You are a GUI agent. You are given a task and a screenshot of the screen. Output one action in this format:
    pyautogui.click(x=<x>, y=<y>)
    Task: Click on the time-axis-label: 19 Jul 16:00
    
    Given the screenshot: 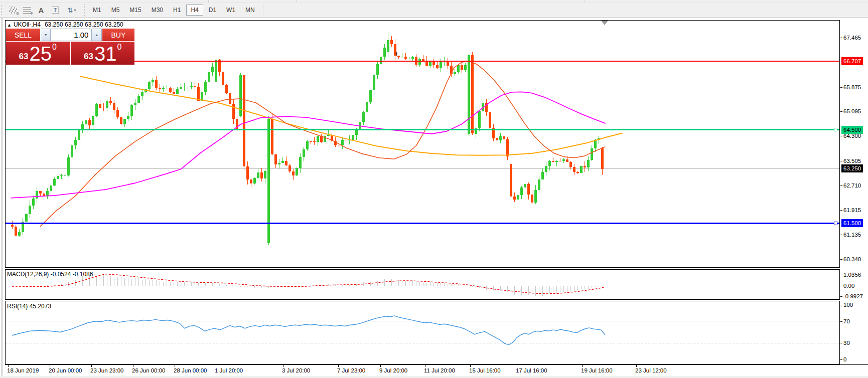 What is the action you would take?
    pyautogui.click(x=597, y=370)
    